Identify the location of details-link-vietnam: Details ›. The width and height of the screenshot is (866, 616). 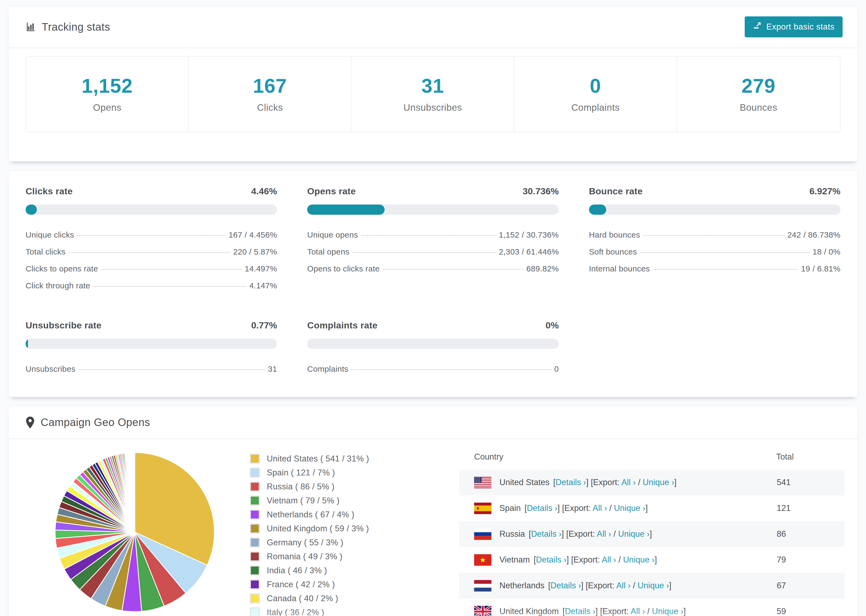
(551, 560).